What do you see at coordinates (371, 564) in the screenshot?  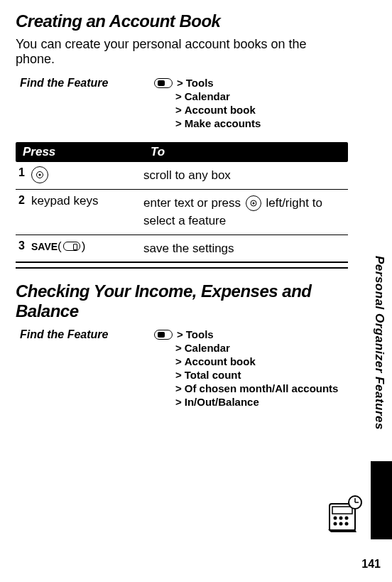 I see `page-number: 141` at bounding box center [371, 564].